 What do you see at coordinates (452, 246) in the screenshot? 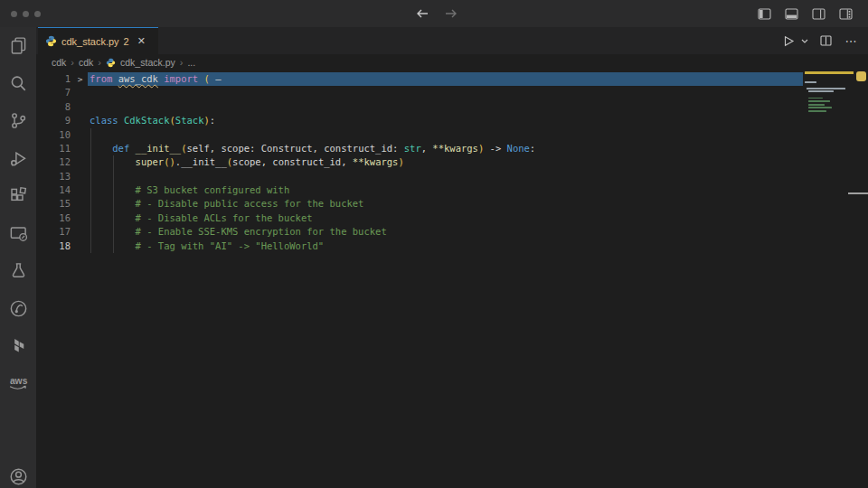
I see `code-line: 18 # - Tag with "AI" -> "HelloWorld"` at bounding box center [452, 246].